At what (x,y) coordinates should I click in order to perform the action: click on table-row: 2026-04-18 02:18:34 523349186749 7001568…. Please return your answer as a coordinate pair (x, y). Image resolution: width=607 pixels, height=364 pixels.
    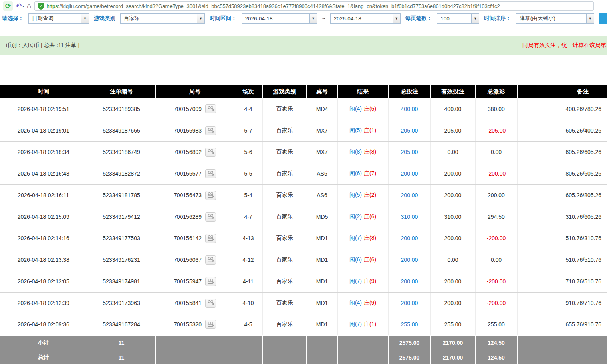
    Looking at the image, I should click on (304, 152).